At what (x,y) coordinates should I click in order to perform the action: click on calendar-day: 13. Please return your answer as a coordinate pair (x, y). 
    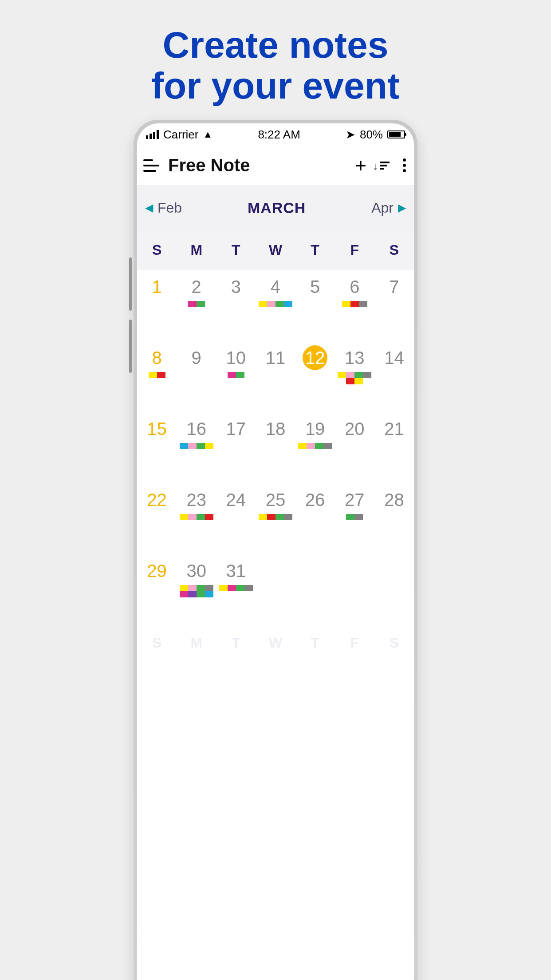
    Looking at the image, I should click on (355, 376).